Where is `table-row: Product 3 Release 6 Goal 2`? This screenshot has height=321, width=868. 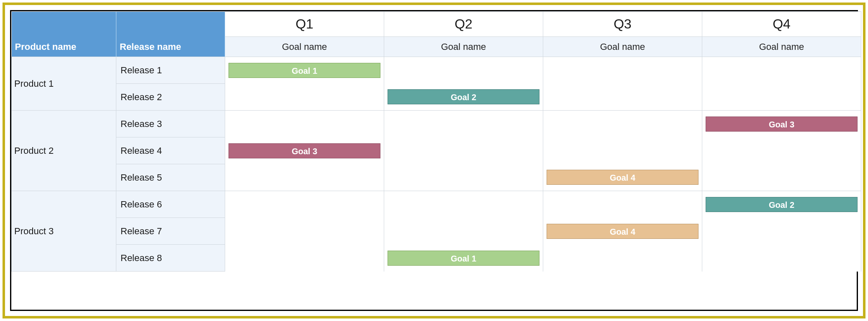
table-row: Product 3 Release 6 Goal 2 is located at coordinates (437, 205).